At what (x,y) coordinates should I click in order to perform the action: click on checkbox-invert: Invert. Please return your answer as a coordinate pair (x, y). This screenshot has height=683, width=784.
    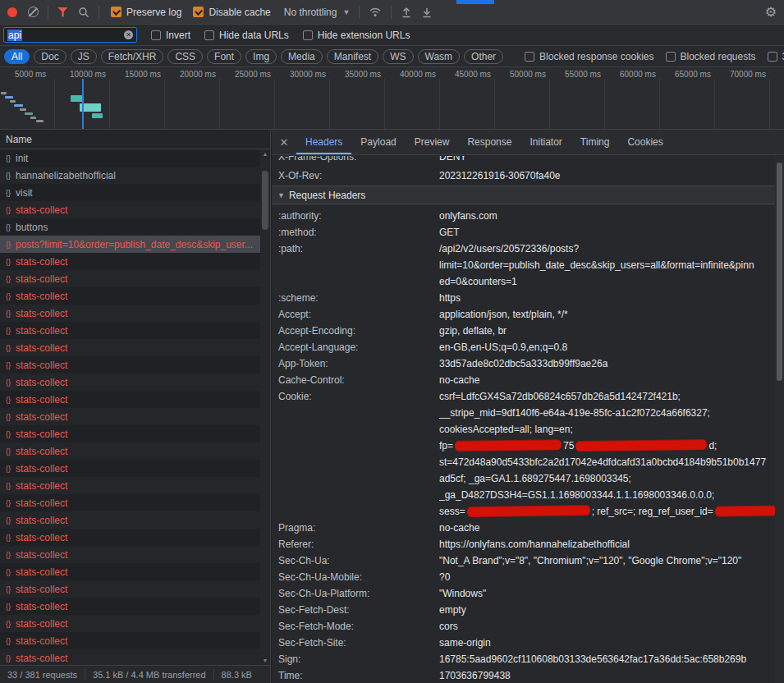
    Looking at the image, I should click on (171, 35).